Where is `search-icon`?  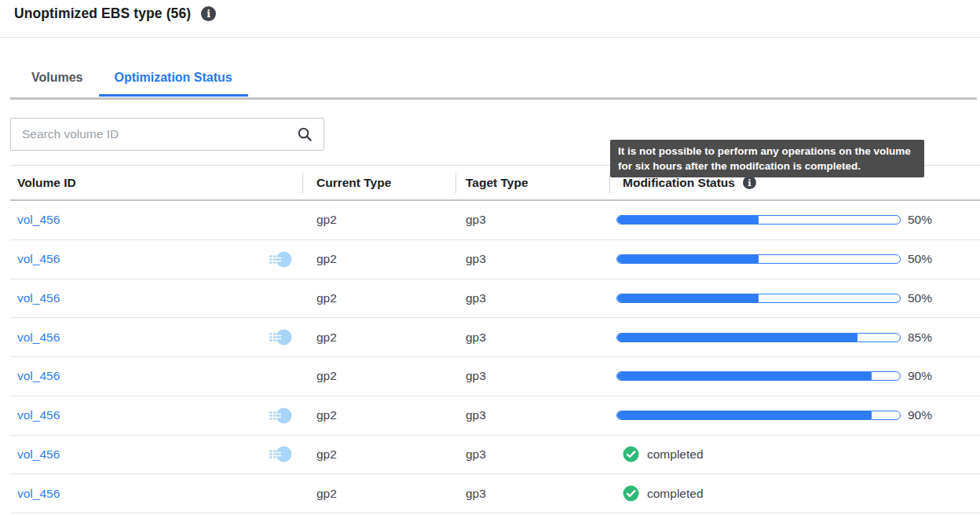 search-icon is located at coordinates (305, 135).